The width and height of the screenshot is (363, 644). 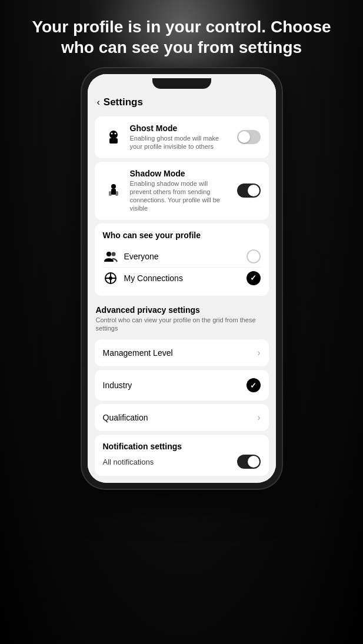 What do you see at coordinates (182, 318) in the screenshot?
I see `advanced-privacy-section: Advanced privacy settings Control who ca…` at bounding box center [182, 318].